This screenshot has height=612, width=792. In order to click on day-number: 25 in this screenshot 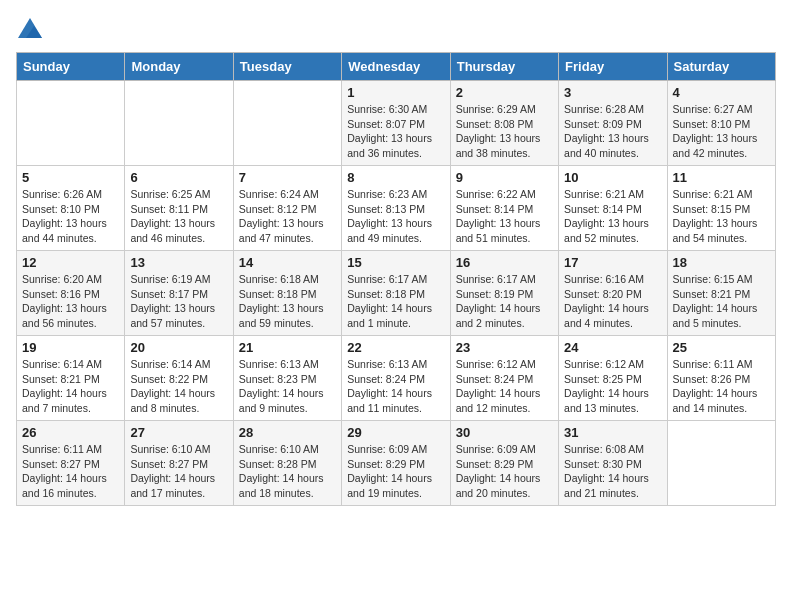, I will do `click(722, 348)`.